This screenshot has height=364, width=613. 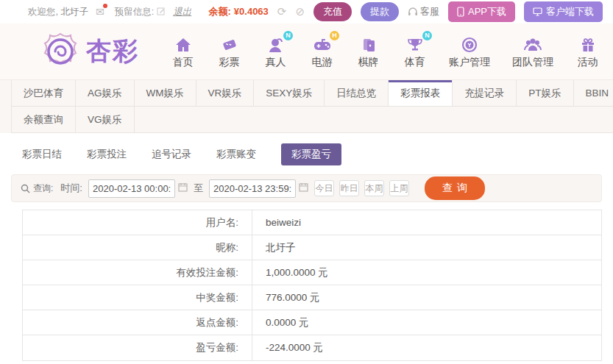 What do you see at coordinates (587, 51) in the screenshot?
I see `nav-item: 活动` at bounding box center [587, 51].